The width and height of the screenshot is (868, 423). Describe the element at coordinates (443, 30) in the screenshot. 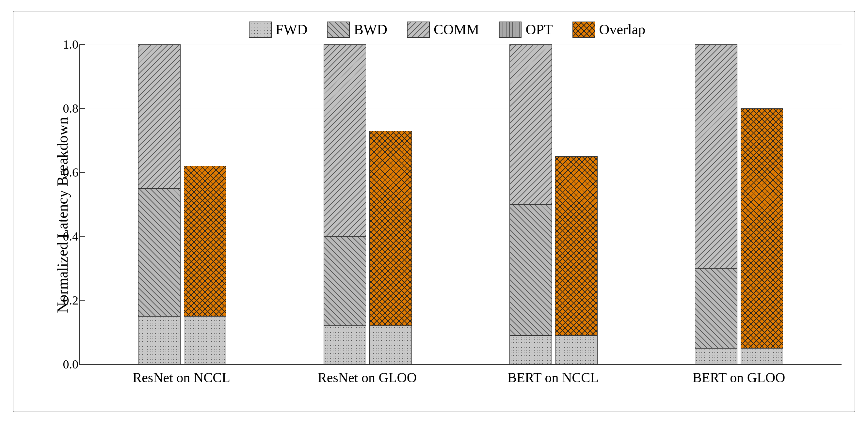

I see `legend-item-comm: COMM` at that location.